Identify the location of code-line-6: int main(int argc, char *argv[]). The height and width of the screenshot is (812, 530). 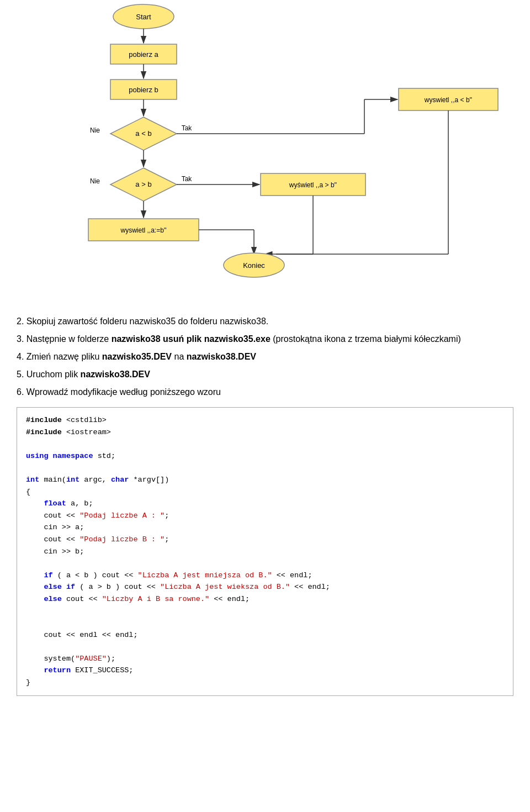
(265, 480).